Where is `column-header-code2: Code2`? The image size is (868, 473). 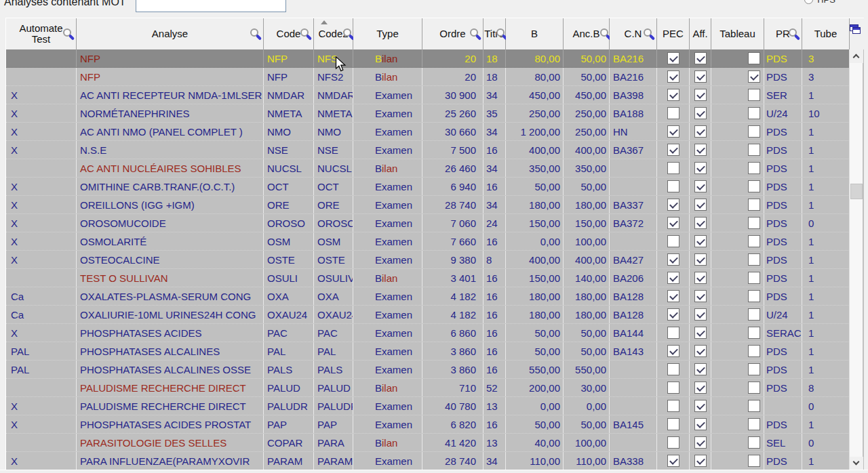 column-header-code2: Code2 is located at coordinates (334, 34).